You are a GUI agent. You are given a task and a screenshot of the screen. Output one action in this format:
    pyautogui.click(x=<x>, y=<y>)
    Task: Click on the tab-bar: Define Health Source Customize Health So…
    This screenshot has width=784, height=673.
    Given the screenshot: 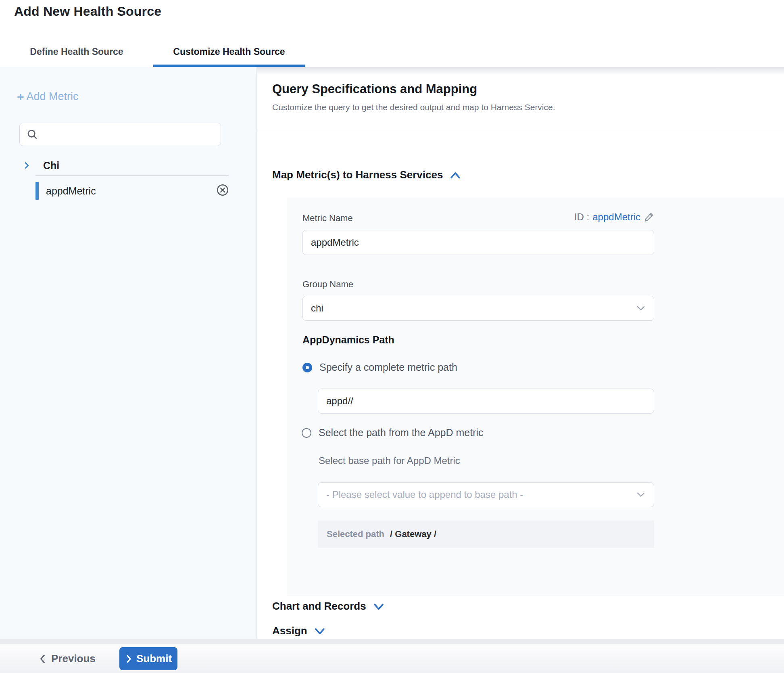 What is the action you would take?
    pyautogui.click(x=392, y=53)
    